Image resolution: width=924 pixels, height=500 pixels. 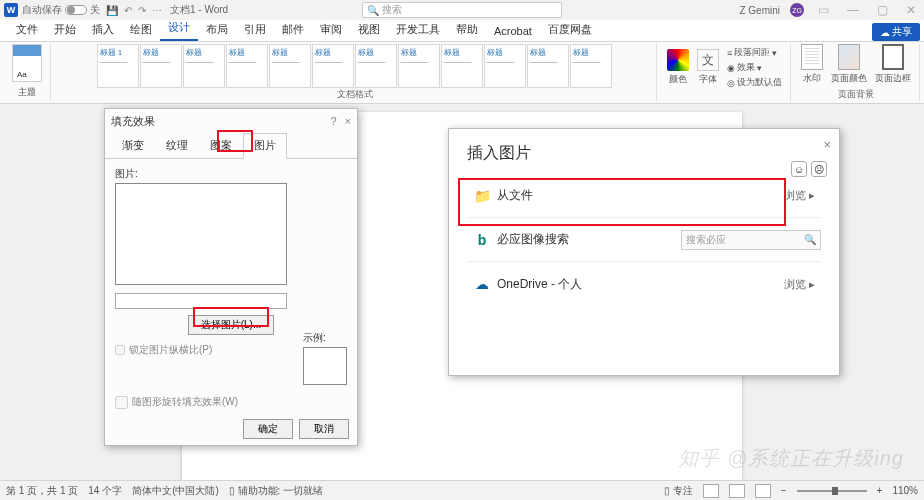 I want to click on tab-picture: 图片, so click(x=265, y=146).